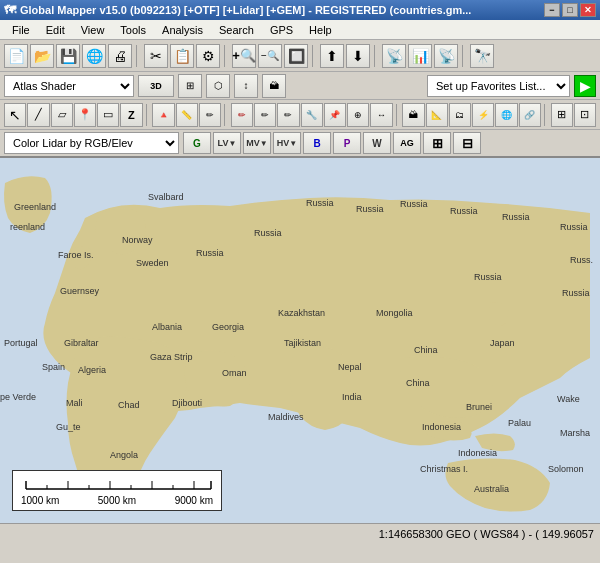 This screenshot has height=563, width=600. I want to click on menu-edit: Edit, so click(56, 30).